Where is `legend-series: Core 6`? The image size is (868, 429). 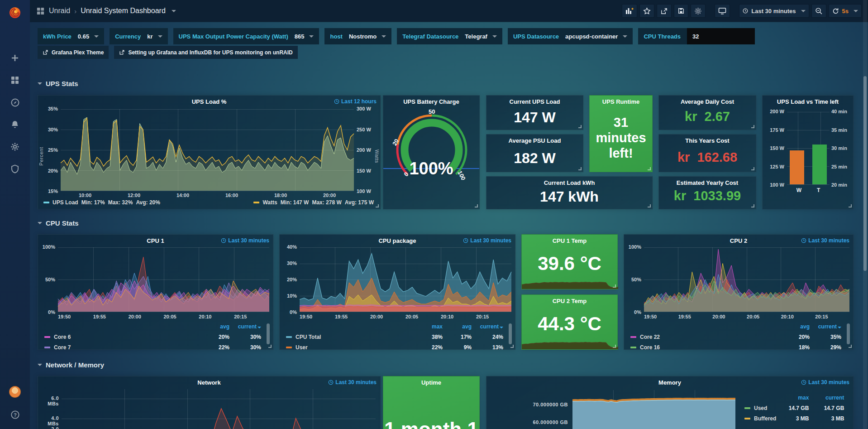
legend-series: Core 6 is located at coordinates (122, 337).